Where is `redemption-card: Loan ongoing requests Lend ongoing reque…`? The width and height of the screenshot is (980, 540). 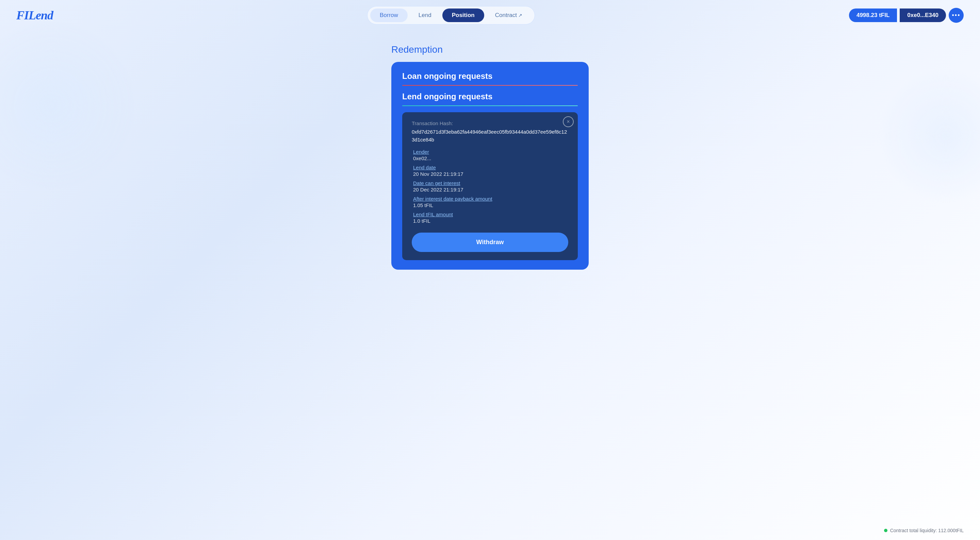
redemption-card: Loan ongoing requests Lend ongoing reque… is located at coordinates (490, 166).